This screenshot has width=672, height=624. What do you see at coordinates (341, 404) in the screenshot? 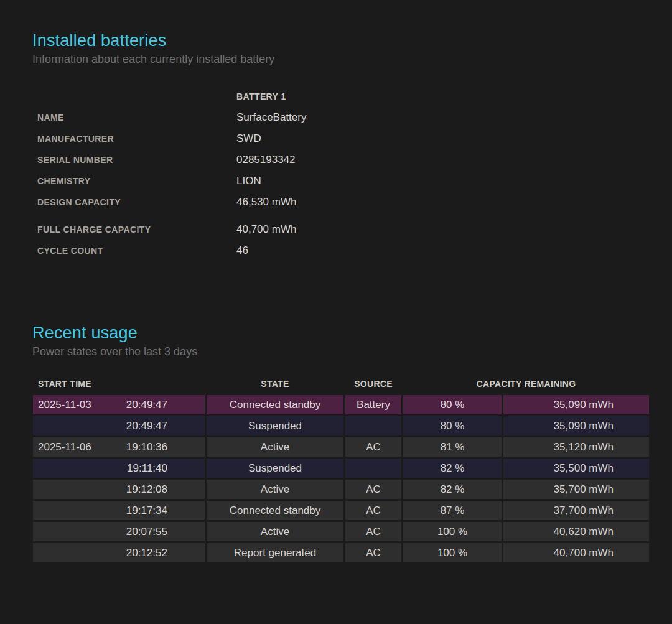
I see `usage-table-row: 2025-11-0320:49:47Connected standbyBatte…` at bounding box center [341, 404].